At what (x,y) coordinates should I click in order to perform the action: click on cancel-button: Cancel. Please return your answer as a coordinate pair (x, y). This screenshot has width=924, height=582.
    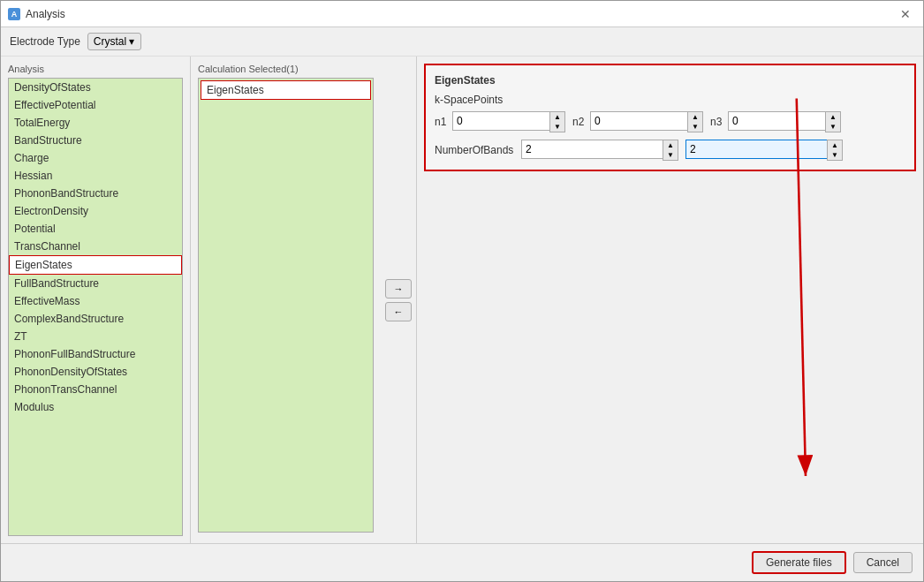
    Looking at the image, I should click on (883, 563).